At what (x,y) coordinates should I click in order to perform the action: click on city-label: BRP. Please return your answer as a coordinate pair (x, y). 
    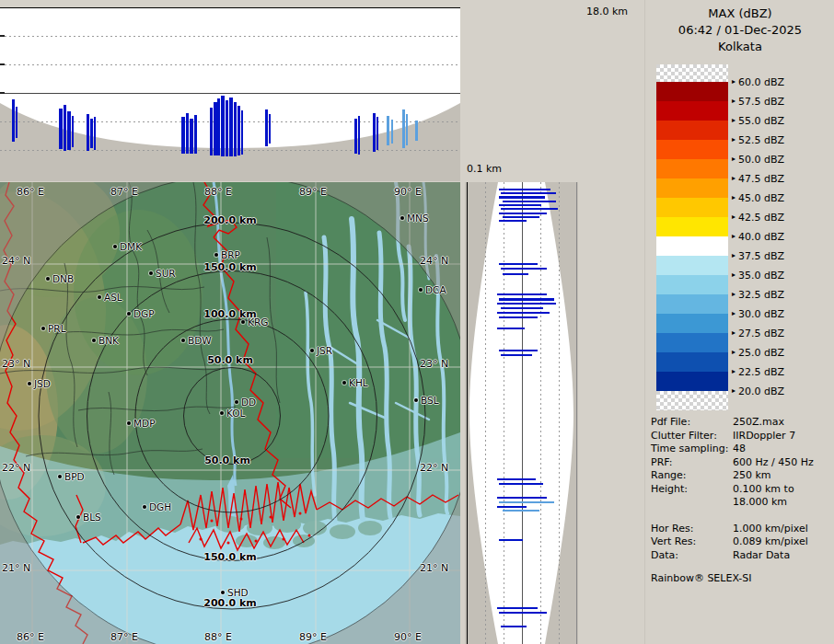
    Looking at the image, I should click on (230, 255).